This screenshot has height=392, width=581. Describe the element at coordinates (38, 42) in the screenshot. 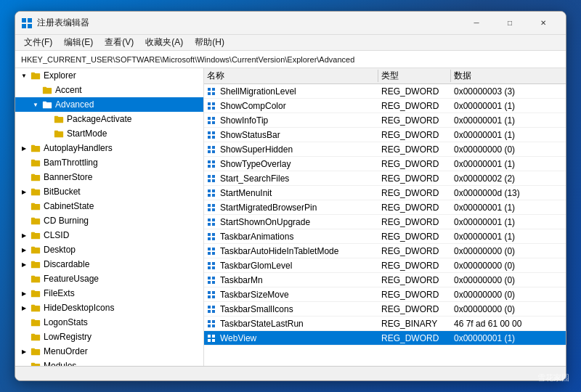

I see `menu-item: 文件(F)` at that location.